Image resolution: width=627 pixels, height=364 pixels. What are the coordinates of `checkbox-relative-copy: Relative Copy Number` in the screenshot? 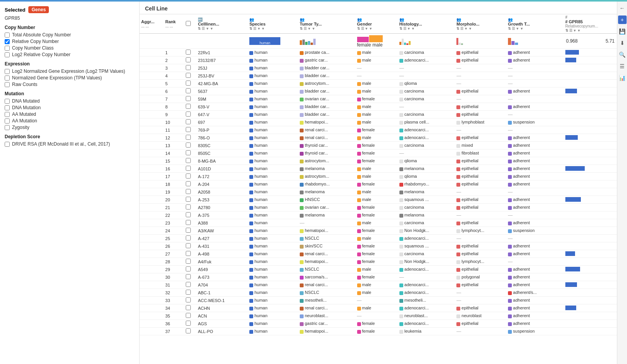 It's located at (70, 41).